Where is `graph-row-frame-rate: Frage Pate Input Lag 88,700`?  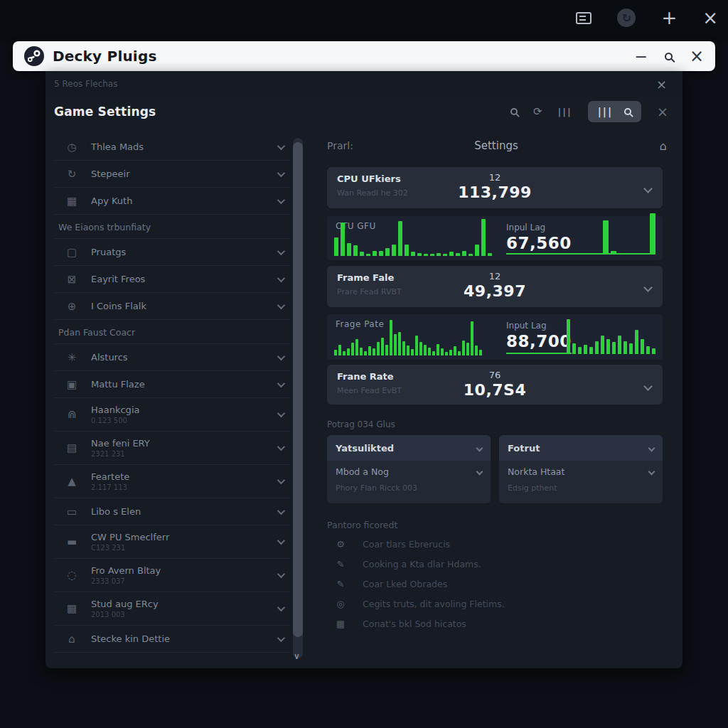 graph-row-frame-rate: Frage Pate Input Lag 88,700 is located at coordinates (495, 337).